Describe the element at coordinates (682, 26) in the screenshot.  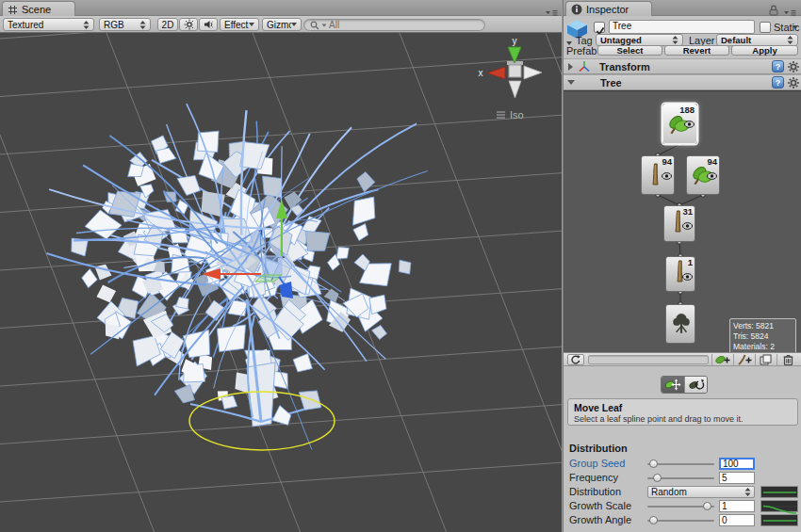
I see `gameobject-name-field: Tree` at that location.